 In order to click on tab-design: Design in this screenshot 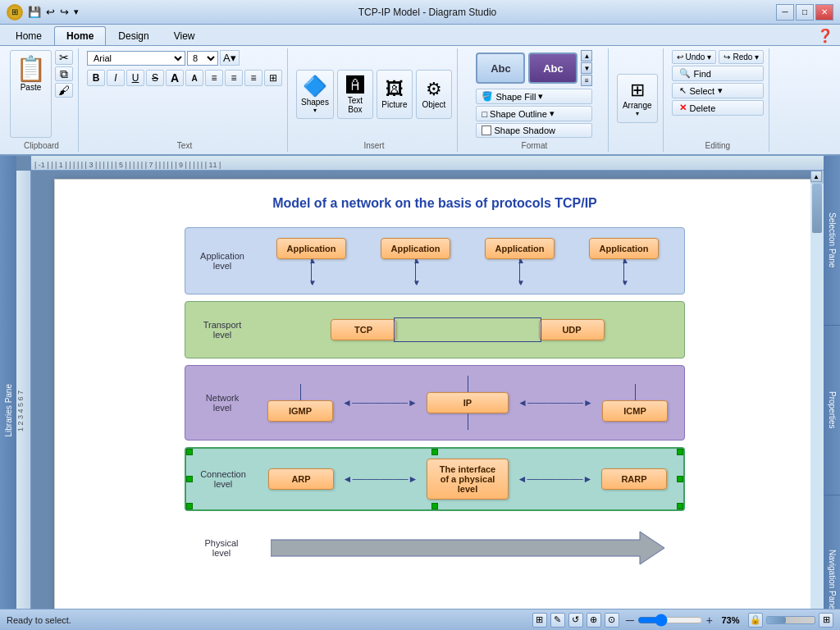, I will do `click(133, 36)`.